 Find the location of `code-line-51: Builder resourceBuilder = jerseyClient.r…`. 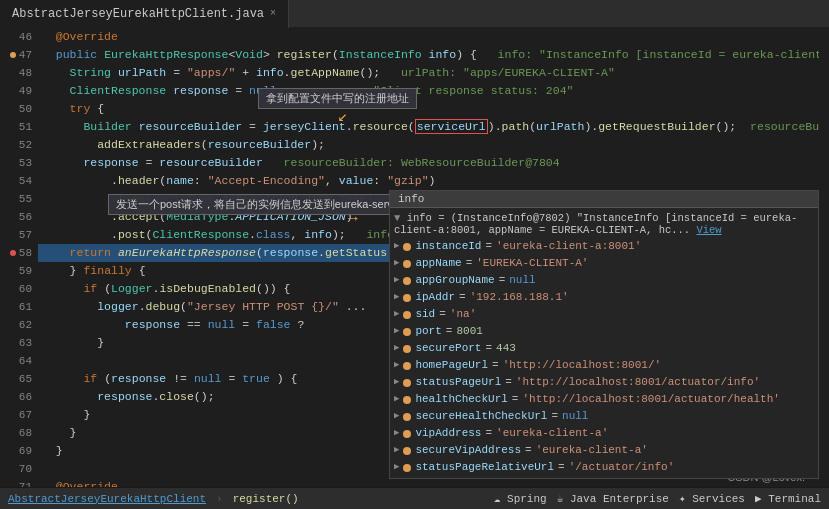

code-line-51: Builder resourceBuilder = jerseyClient.r… is located at coordinates (428, 127).